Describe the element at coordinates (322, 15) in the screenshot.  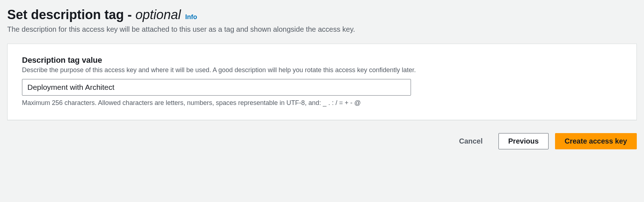
I see `page-title-row: Set description tag - optional Info` at that location.